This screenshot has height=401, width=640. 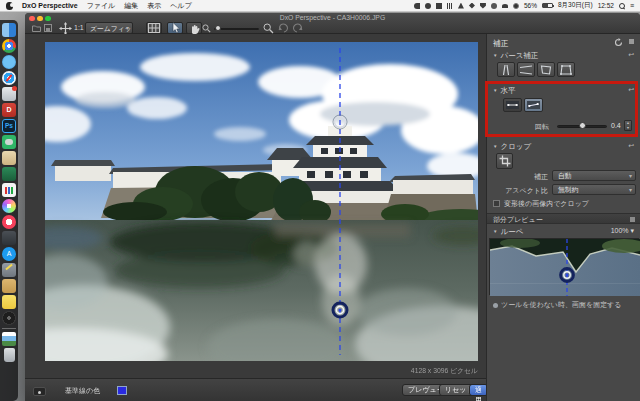 I want to click on dock-icon-safari, so click(x=9, y=78).